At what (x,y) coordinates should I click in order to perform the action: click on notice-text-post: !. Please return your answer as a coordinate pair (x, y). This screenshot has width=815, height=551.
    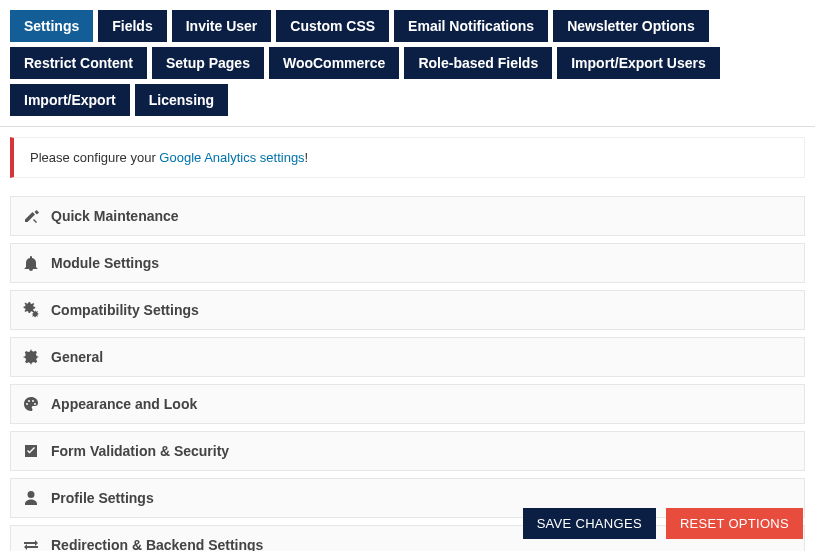
    Looking at the image, I should click on (307, 158).